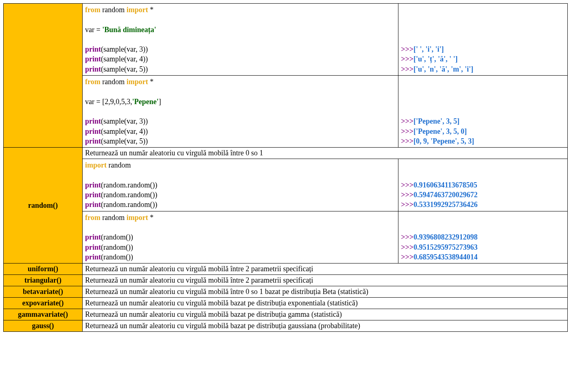 The image size is (571, 392). What do you see at coordinates (43, 315) in the screenshot?
I see `function-name-cell: gammavariate()` at bounding box center [43, 315].